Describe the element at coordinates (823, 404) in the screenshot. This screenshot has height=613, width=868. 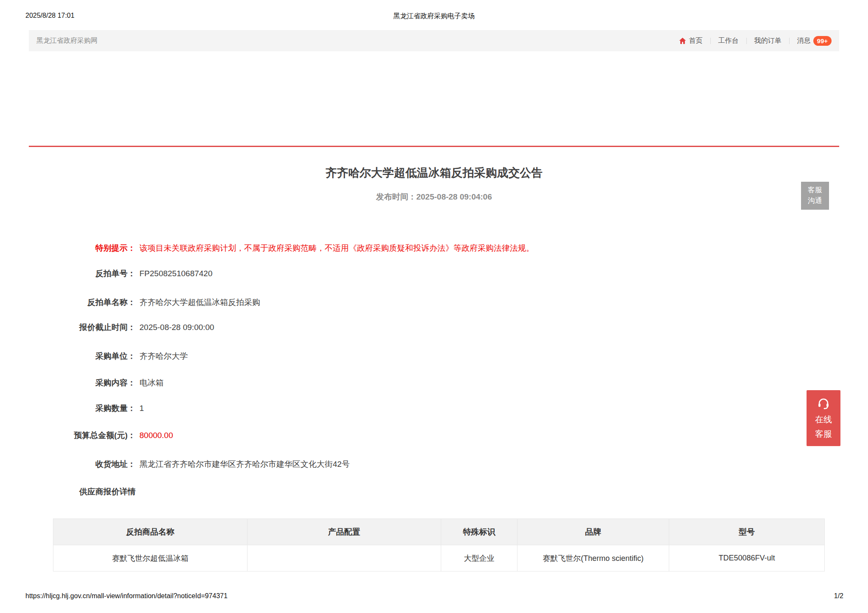
I see `headset-icon` at that location.